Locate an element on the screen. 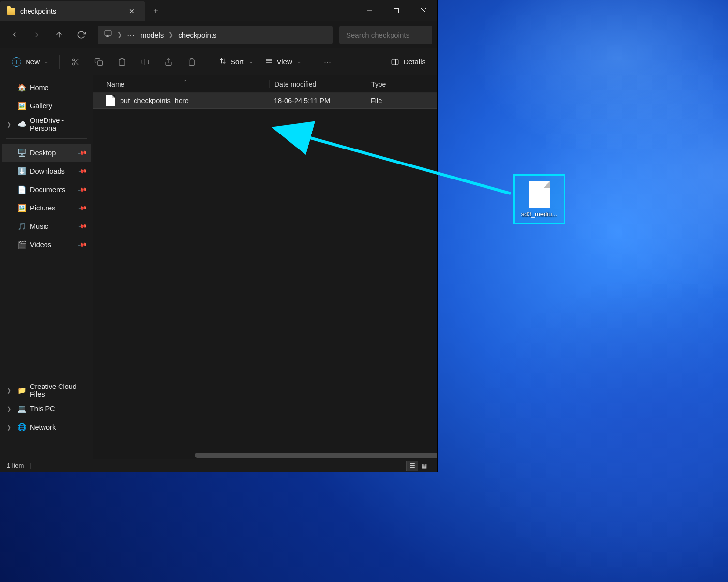 This screenshot has height=582, width=728. forward-button is located at coordinates (37, 35).